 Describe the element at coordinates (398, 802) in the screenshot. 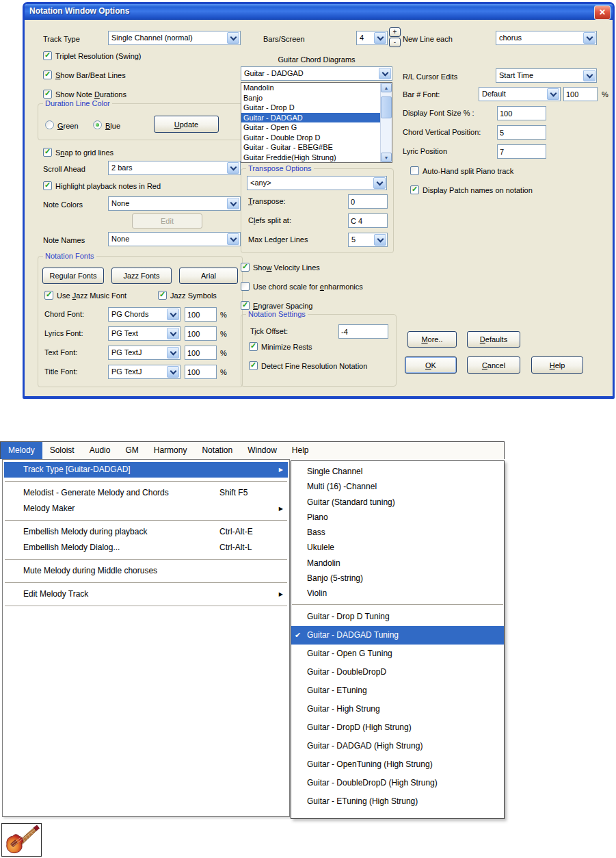

I see `submenu-item: Guitar - ETuning (High Strung)` at that location.